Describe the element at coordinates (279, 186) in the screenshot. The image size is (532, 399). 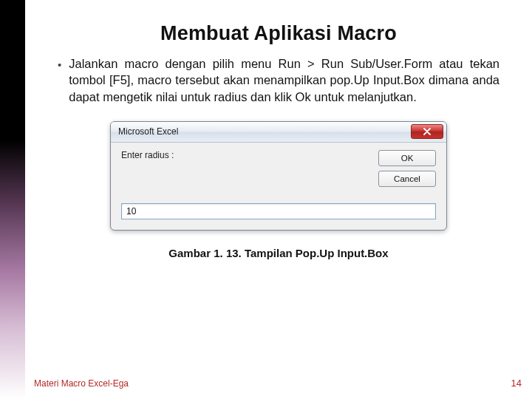
I see `dialog-body: Enter radius : OK Cancel` at that location.